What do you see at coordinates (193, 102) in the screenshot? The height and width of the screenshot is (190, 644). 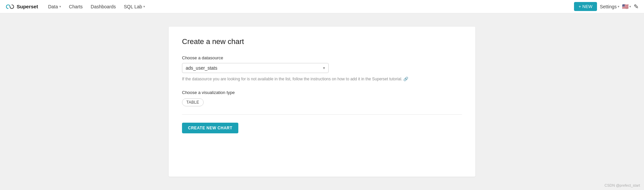 I see `viz-type-badge: TABLE` at bounding box center [193, 102].